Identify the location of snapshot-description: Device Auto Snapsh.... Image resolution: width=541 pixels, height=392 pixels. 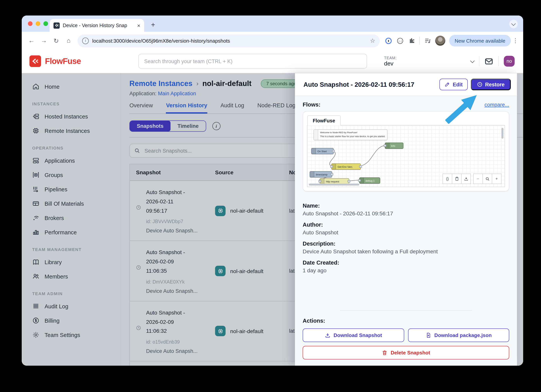
(169, 291).